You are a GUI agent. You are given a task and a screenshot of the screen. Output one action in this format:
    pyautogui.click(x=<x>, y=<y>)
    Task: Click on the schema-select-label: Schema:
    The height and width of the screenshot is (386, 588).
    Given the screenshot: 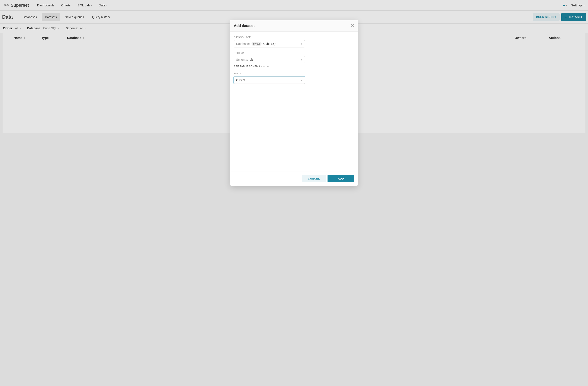 What is the action you would take?
    pyautogui.click(x=242, y=60)
    